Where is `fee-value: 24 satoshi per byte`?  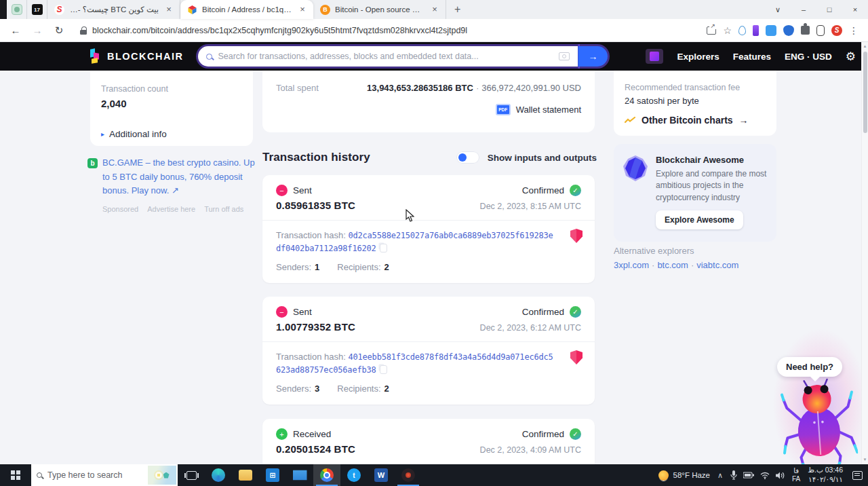
fee-value: 24 satoshi per byte is located at coordinates (695, 100).